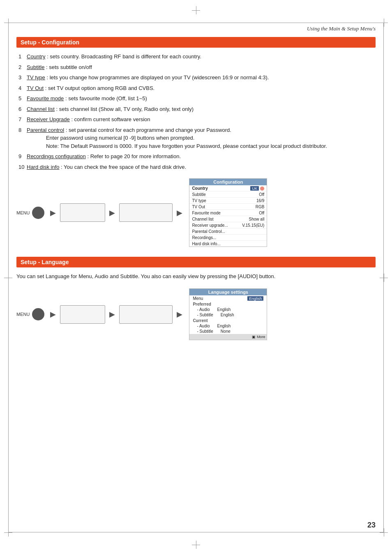 The width and height of the screenshot is (392, 555). I want to click on config-row-harddisk: Hard disk info..., so click(228, 244).